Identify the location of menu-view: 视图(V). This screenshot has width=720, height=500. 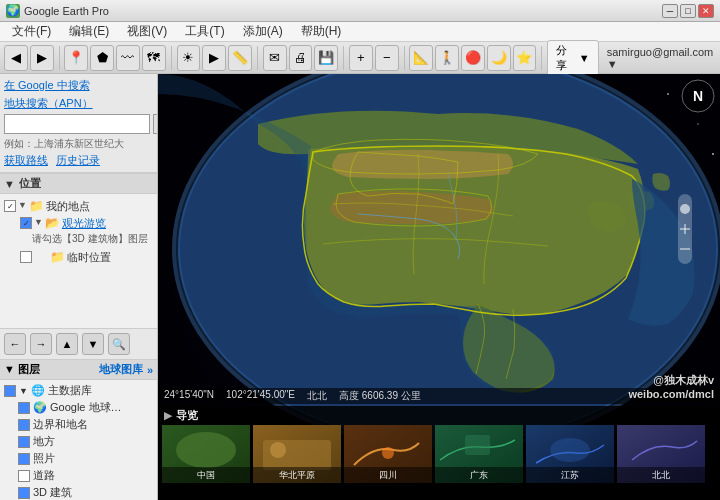
(147, 32).